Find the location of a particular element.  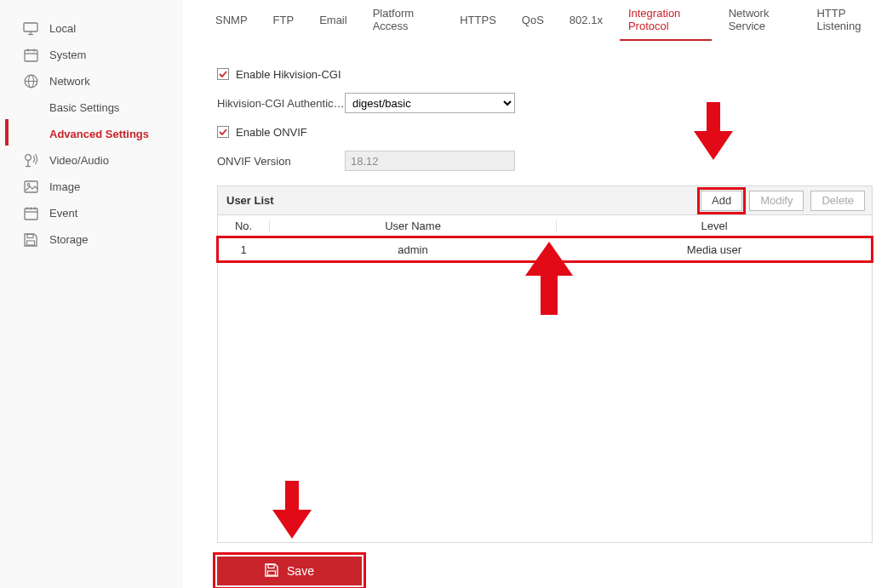

onvif-version-label: ONVIF Version is located at coordinates (281, 162).